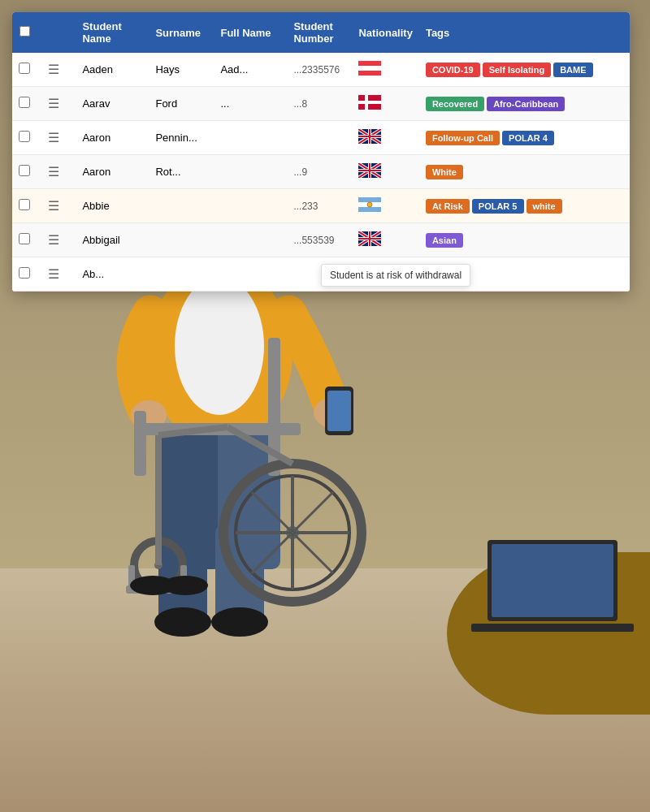  Describe the element at coordinates (250, 104) in the screenshot. I see `row-full-name: ...` at that location.